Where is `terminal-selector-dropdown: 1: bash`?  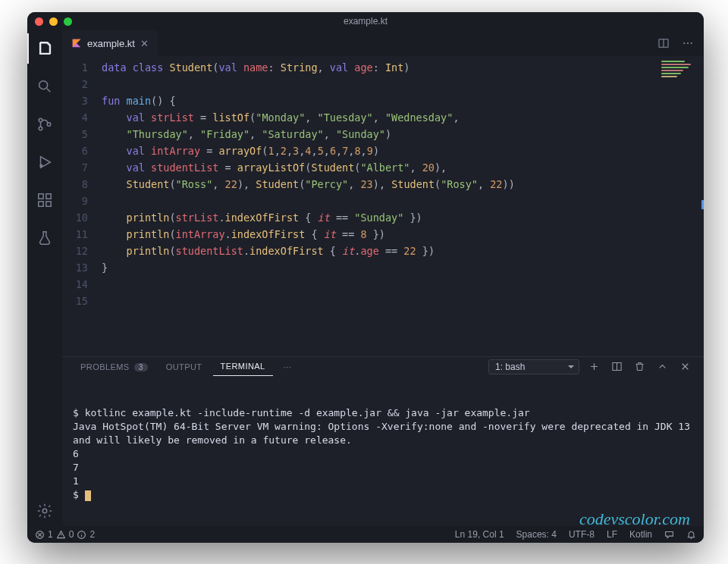 terminal-selector-dropdown: 1: bash is located at coordinates (534, 367).